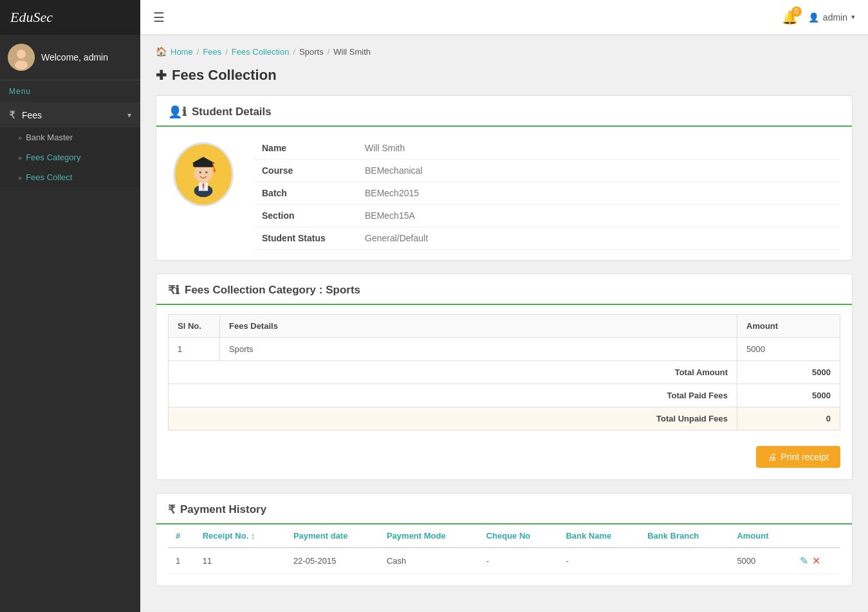  I want to click on fees-collect-label: Fees Collect, so click(49, 178).